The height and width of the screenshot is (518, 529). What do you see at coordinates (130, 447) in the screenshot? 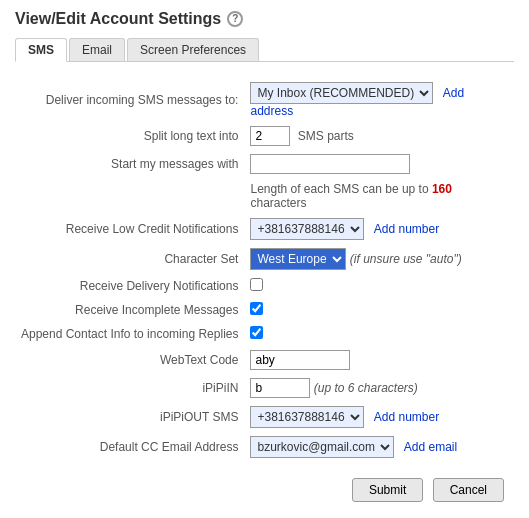
I see `default-cc-label: Default CC Email Address` at bounding box center [130, 447].